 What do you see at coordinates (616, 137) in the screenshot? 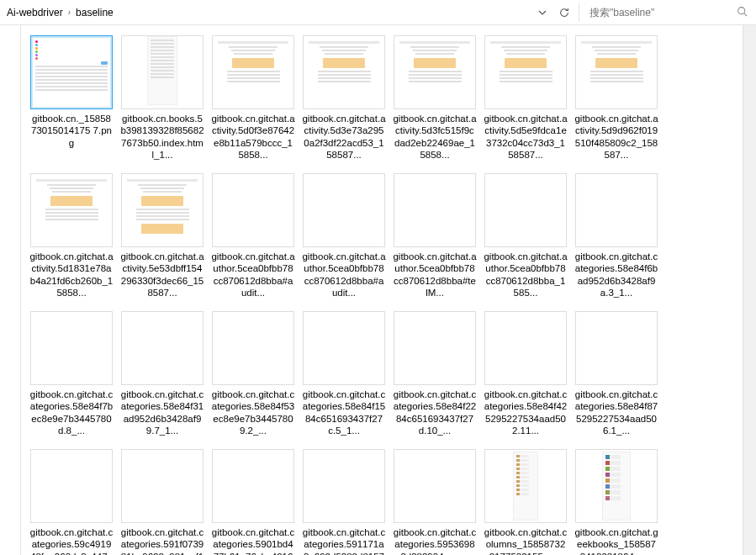
I see `file-name-label: gitbook.cn.gitchat.activity.5d9d962f0195…` at bounding box center [616, 137].